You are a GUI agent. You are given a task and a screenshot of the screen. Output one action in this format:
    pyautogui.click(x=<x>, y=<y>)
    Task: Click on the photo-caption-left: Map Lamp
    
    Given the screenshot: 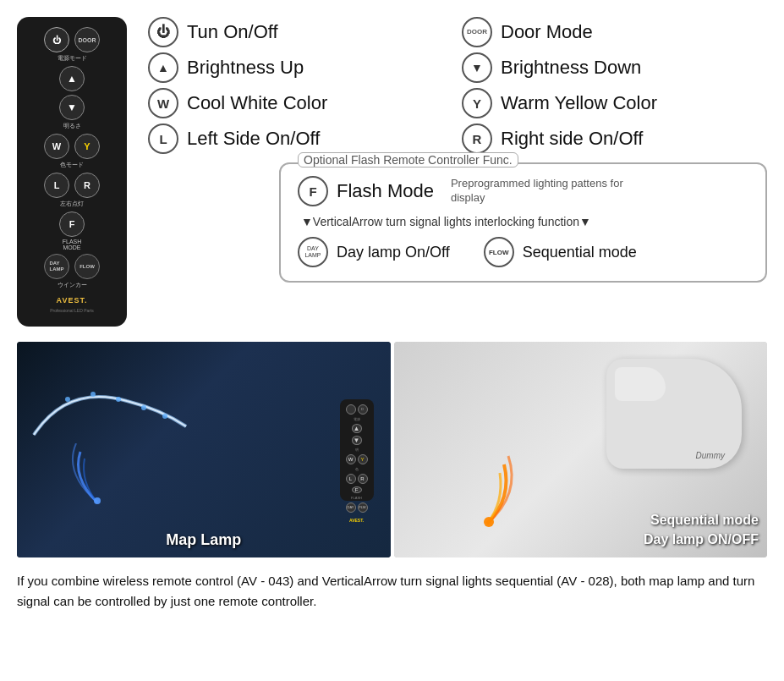 What is the action you would take?
    pyautogui.click(x=203, y=540)
    